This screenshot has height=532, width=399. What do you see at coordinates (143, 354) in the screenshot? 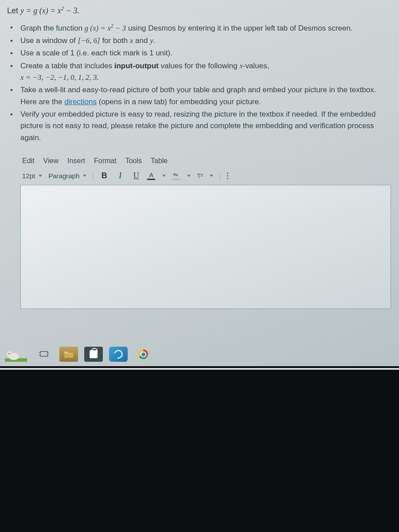
I see `chrome-icon` at bounding box center [143, 354].